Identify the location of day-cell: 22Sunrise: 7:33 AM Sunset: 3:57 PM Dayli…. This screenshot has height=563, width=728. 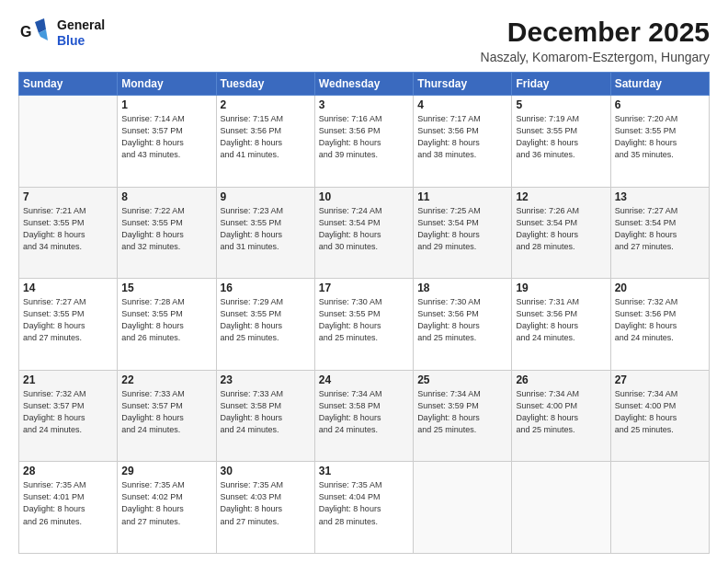
(167, 416).